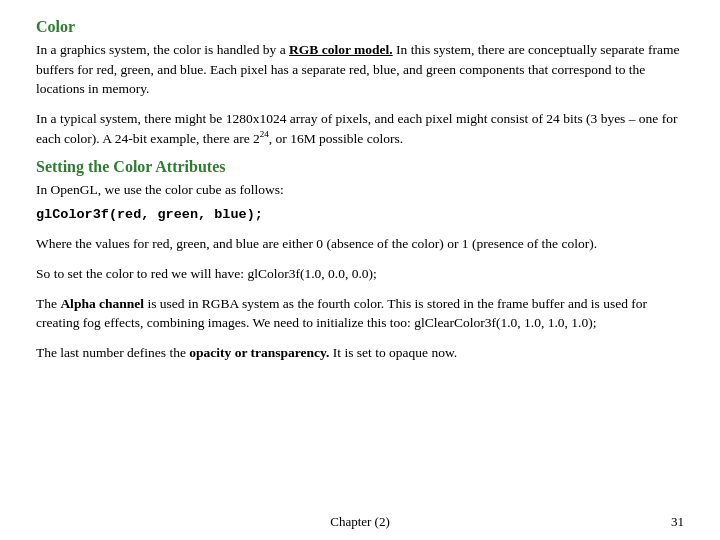 The height and width of the screenshot is (540, 720). What do you see at coordinates (341, 50) in the screenshot?
I see `para1-bold: RGB color model.` at bounding box center [341, 50].